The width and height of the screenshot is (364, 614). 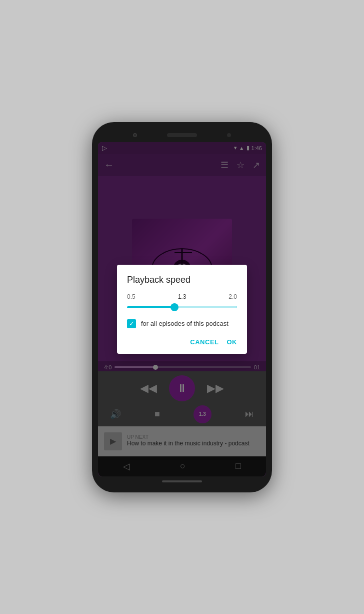 I want to click on phone-camera, so click(x=135, y=135).